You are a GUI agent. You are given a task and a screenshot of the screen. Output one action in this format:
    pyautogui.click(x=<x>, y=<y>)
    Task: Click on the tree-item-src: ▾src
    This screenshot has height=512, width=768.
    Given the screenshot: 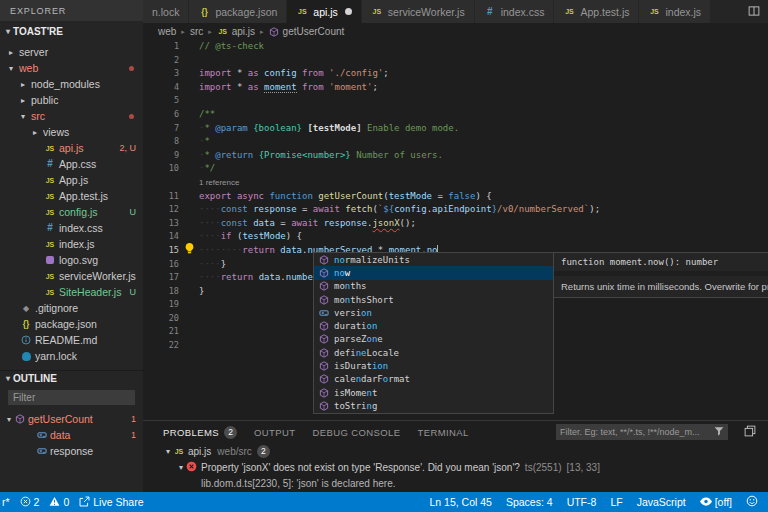 What is the action you would take?
    pyautogui.click(x=72, y=116)
    